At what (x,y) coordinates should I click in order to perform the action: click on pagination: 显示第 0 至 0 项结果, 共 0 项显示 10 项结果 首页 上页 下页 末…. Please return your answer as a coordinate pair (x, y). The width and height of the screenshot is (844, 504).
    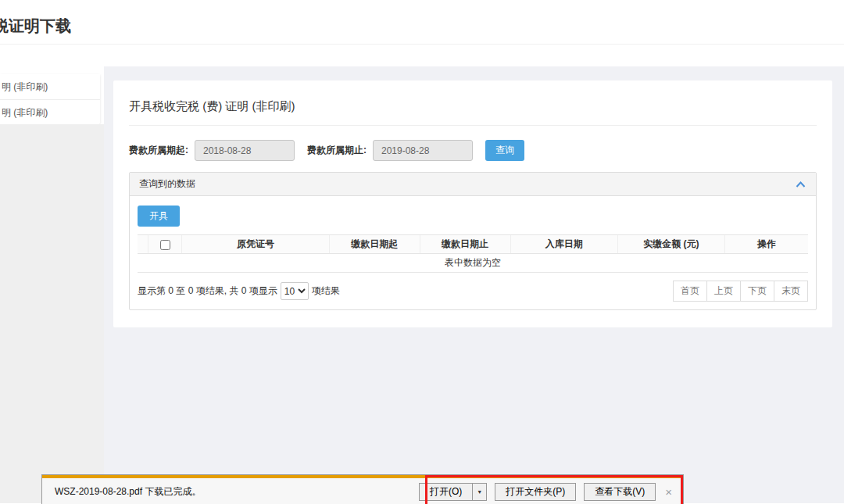
    Looking at the image, I should click on (473, 291).